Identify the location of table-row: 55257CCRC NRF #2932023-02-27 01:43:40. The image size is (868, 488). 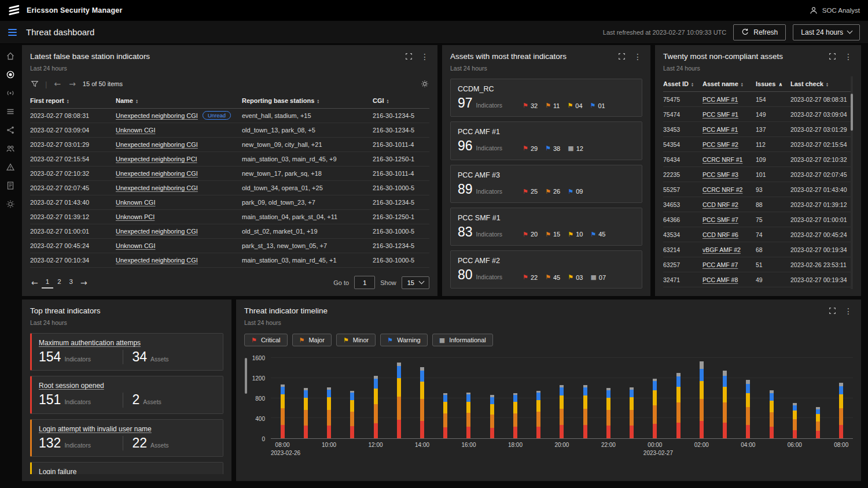
(758, 190).